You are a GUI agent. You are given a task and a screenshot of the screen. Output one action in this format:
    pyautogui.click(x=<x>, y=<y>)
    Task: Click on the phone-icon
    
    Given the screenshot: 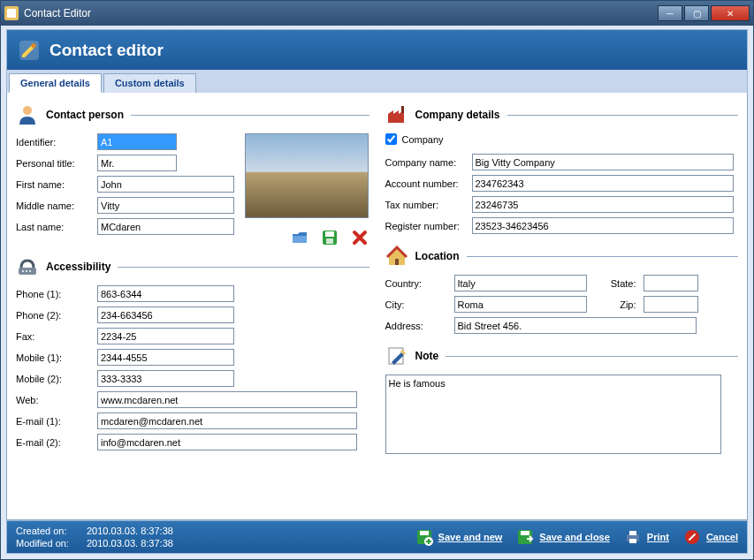 What is the action you would take?
    pyautogui.click(x=27, y=267)
    